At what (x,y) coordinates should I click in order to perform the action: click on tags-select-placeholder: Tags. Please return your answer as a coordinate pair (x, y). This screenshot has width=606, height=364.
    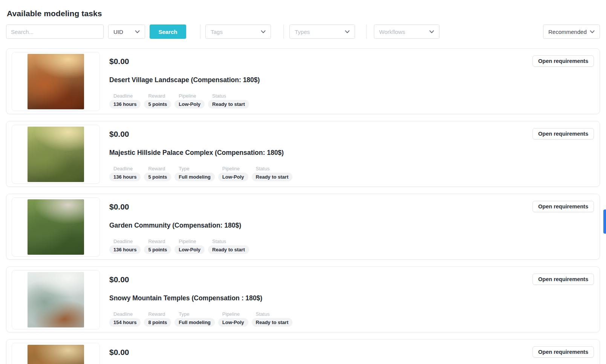
    Looking at the image, I should click on (217, 32).